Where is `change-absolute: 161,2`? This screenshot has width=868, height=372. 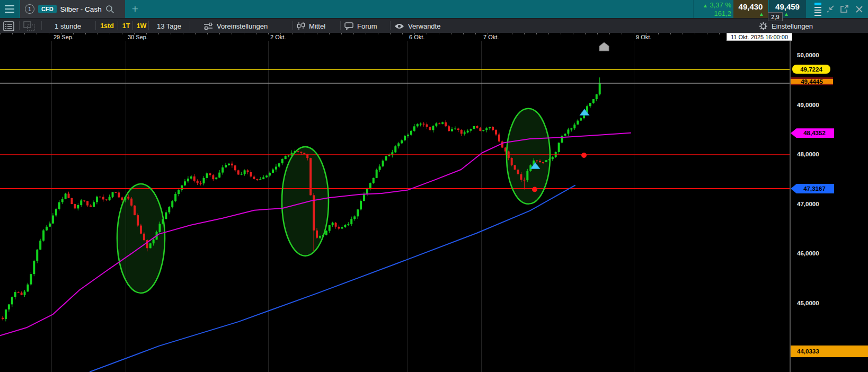
change-absolute: 161,2 is located at coordinates (712, 14).